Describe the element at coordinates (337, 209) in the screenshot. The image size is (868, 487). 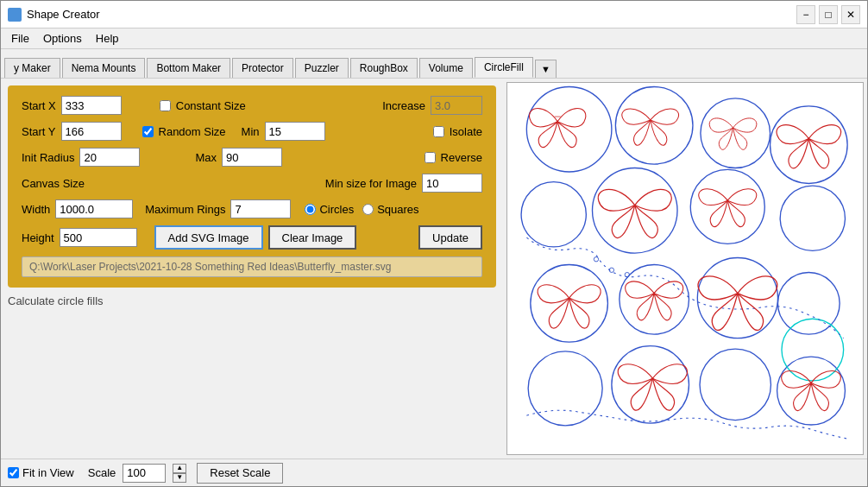
I see `circles-label: Circles` at that location.